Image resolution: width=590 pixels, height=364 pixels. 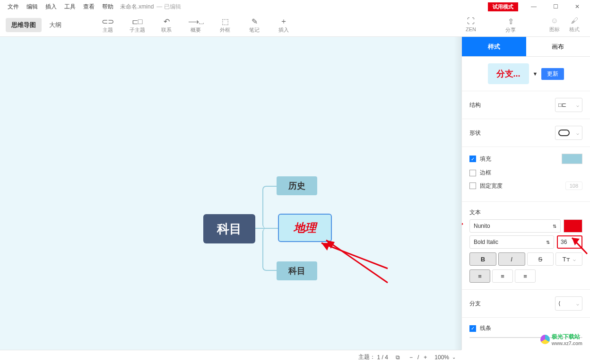 I want to click on branch-select: ⟨, so click(x=569, y=303).